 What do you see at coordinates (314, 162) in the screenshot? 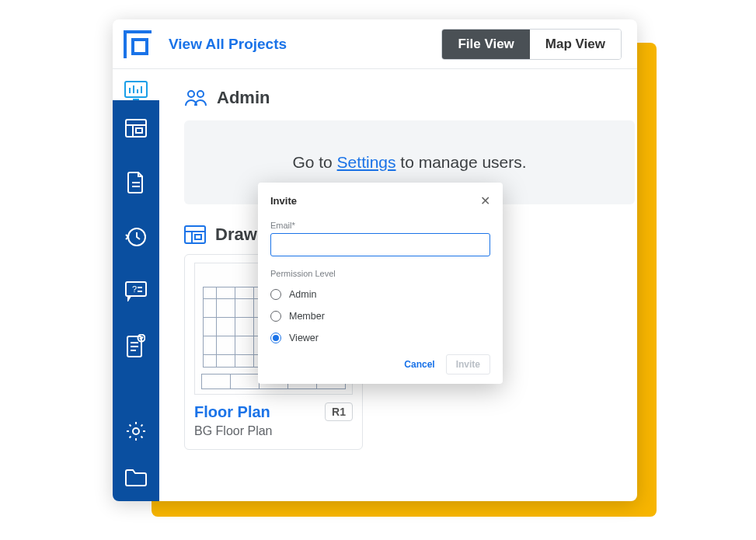
I see `admin-banner-prefix: Go to` at bounding box center [314, 162].